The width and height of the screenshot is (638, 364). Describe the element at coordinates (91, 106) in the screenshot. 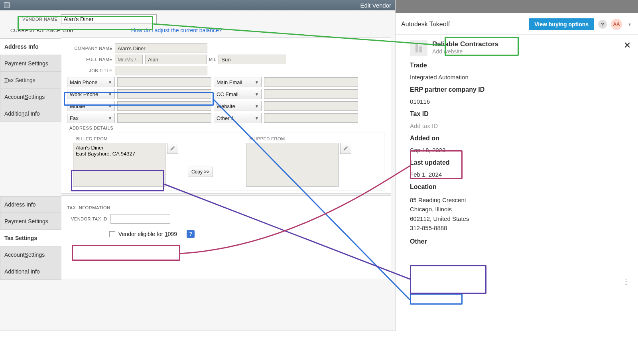

I see `phone-type-combo-2: Mobile▼` at that location.